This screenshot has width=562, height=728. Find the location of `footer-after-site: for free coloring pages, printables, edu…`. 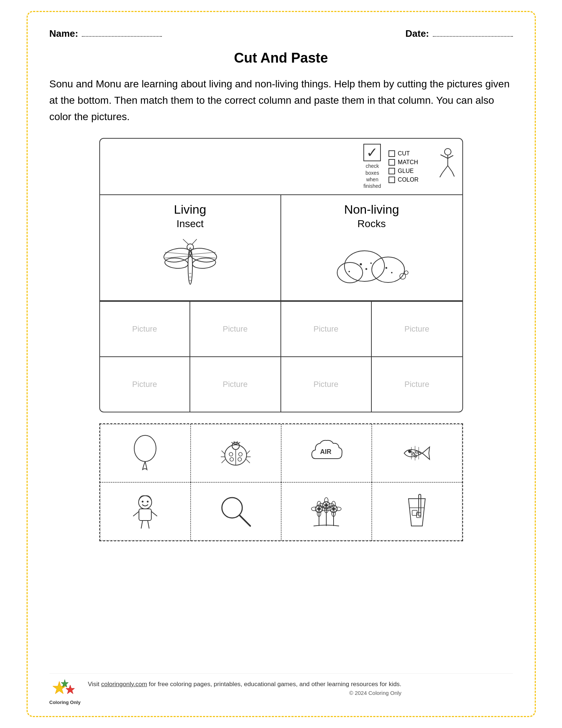

footer-after-site: for free coloring pages, printables, edu… is located at coordinates (274, 684).